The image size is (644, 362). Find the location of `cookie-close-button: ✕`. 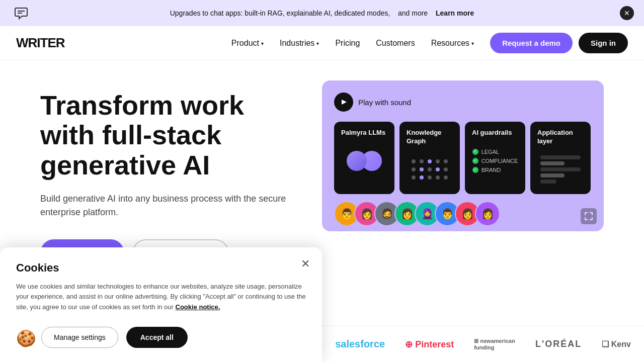

cookie-close-button: ✕ is located at coordinates (305, 264).